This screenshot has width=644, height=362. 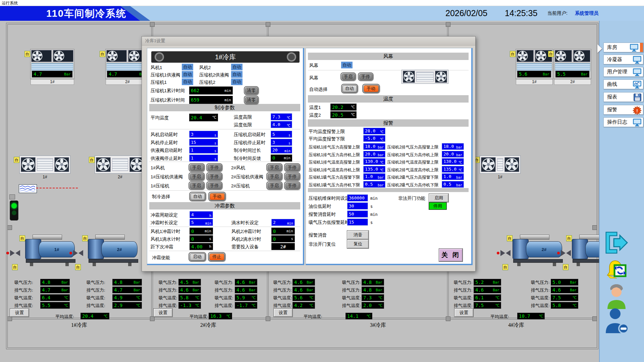 I want to click on auto-status-badge: 自动, so click(x=237, y=67).